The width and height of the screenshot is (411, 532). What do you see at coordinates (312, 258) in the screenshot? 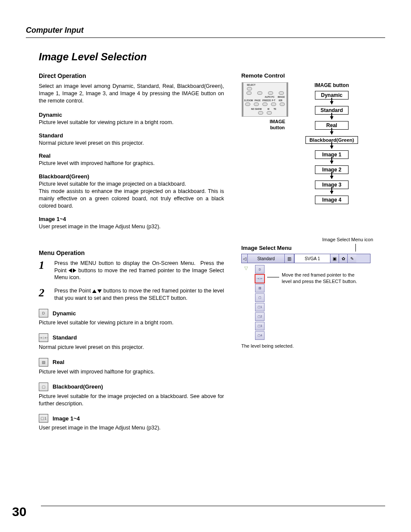
I see `menu-signal: SVGA 1` at bounding box center [312, 258].